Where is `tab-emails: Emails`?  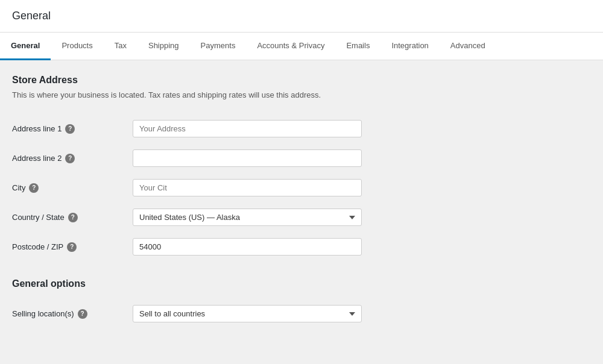
tab-emails: Emails is located at coordinates (358, 46).